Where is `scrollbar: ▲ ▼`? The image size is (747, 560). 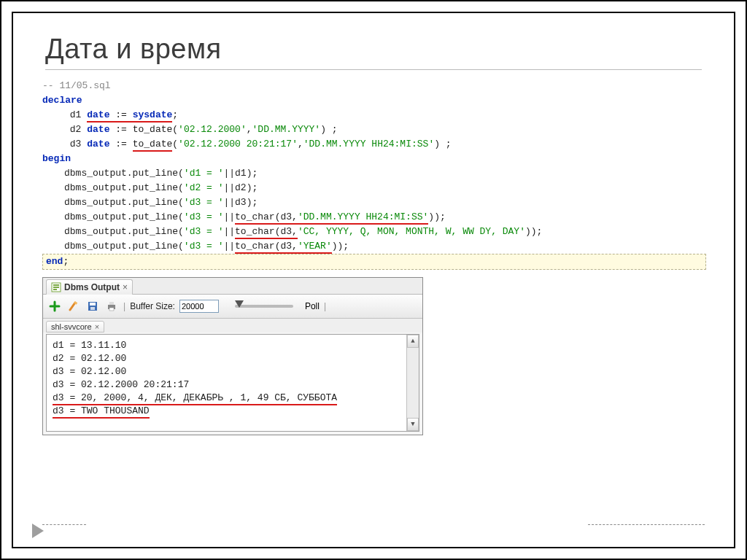
scrollbar: ▲ ▼ is located at coordinates (413, 383).